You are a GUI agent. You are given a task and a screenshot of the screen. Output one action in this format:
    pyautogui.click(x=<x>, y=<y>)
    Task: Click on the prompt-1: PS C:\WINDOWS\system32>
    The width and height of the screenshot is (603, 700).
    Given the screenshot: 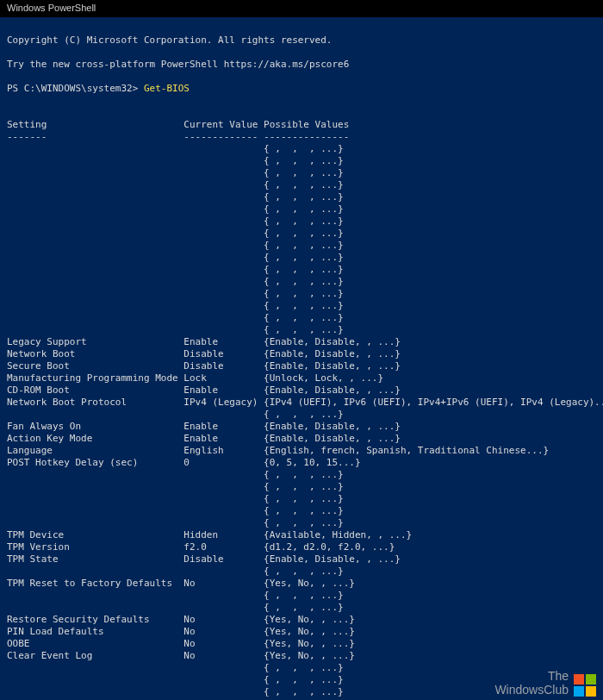 What is the action you would take?
    pyautogui.click(x=76, y=88)
    